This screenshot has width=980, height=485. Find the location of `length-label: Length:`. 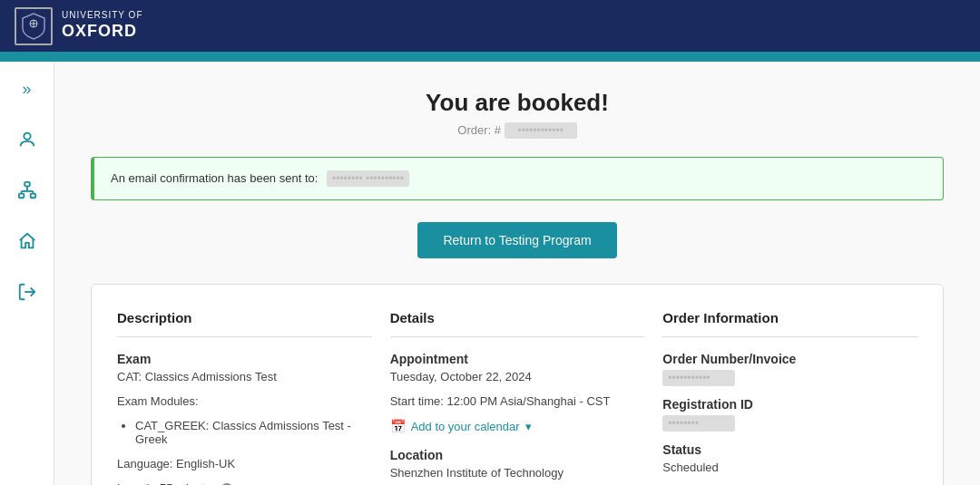

length-label: Length: is located at coordinates (136, 483).